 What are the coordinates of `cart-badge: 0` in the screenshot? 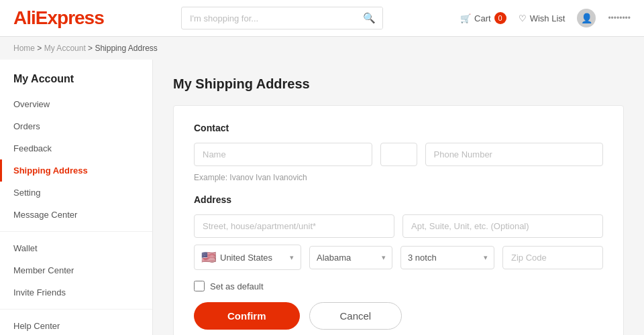 It's located at (500, 18).